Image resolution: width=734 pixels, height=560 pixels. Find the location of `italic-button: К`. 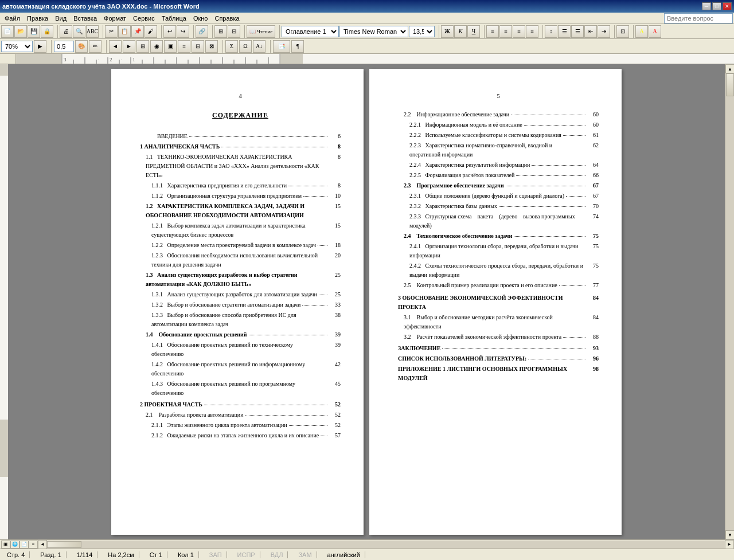

italic-button: К is located at coordinates (460, 32).